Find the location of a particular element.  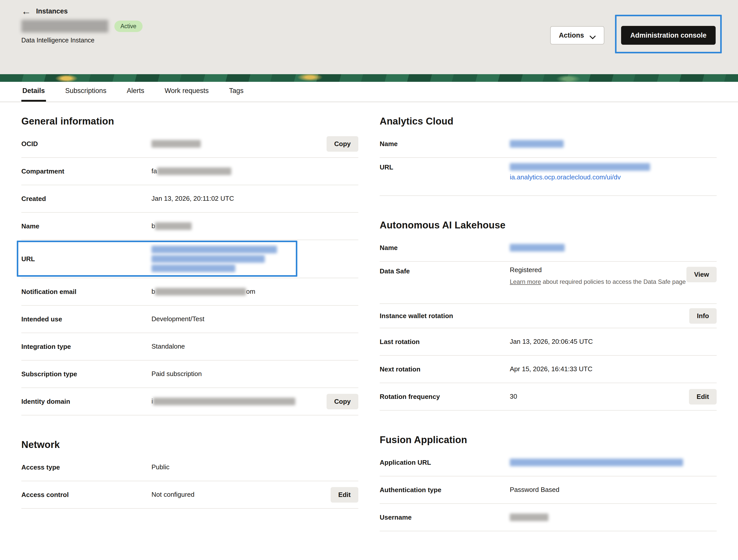

lakehouse-name-label: Name is located at coordinates (445, 248).